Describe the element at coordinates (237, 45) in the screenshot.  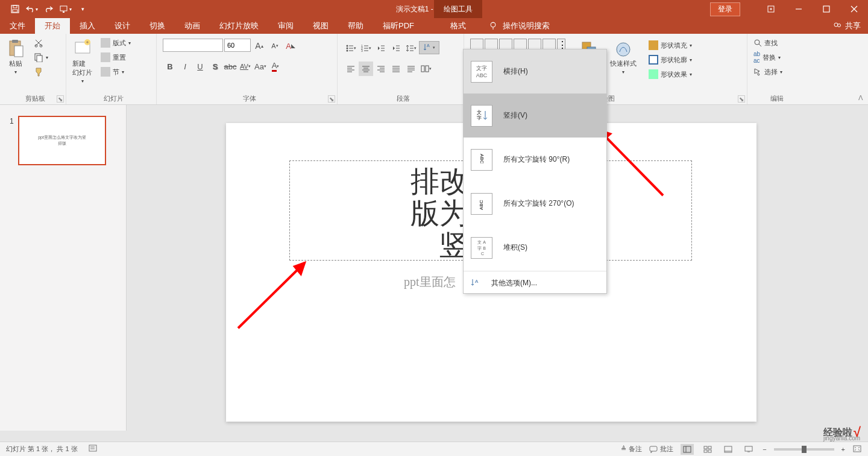
I see `font-size-input` at that location.